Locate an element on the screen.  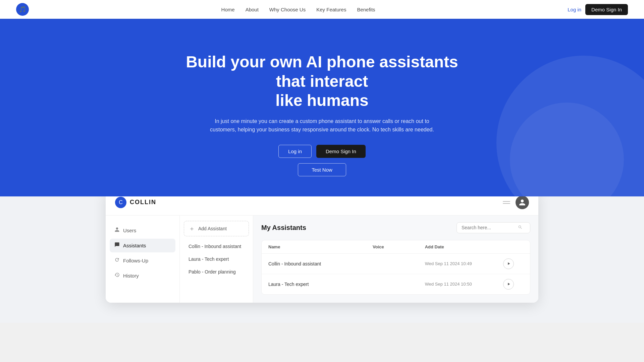
nav-features: Key Features is located at coordinates (331, 9).